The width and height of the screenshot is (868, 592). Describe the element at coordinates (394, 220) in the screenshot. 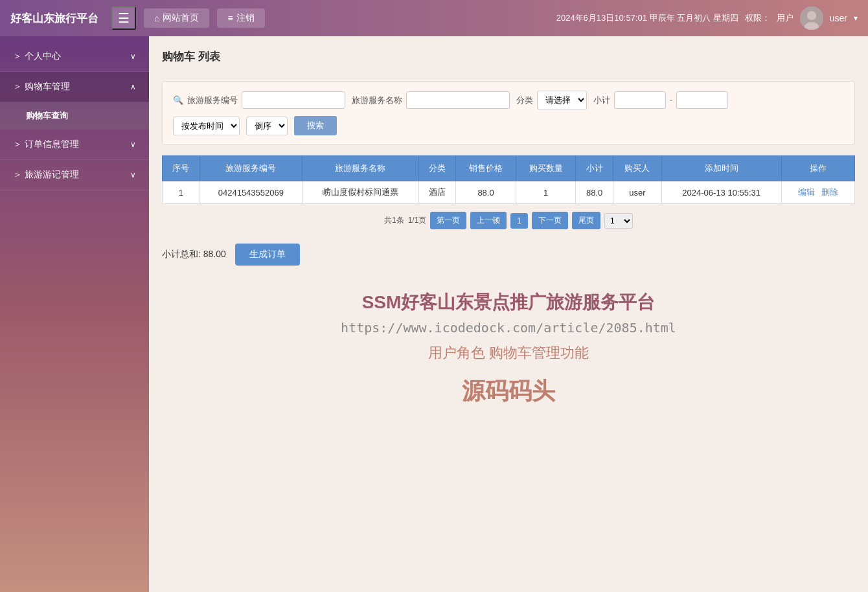

I see `total-records: 共1条` at that location.